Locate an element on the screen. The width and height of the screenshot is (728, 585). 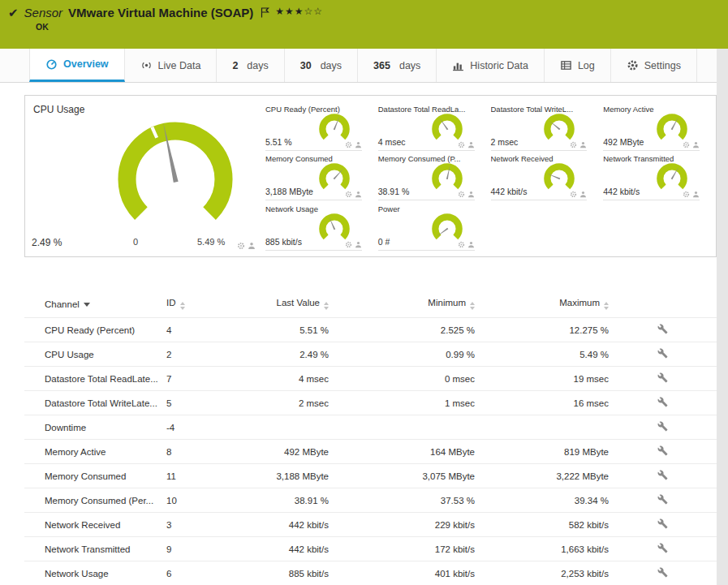
table-row: Memory Active 8 492 MByte 164 MByte 819 … is located at coordinates (370, 452).